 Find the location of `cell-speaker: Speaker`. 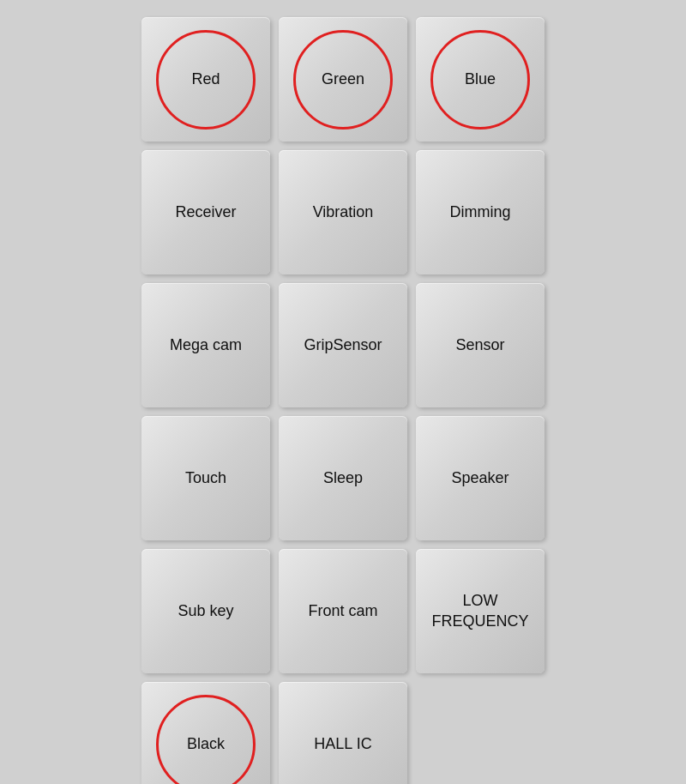

cell-speaker: Speaker is located at coordinates (480, 479).